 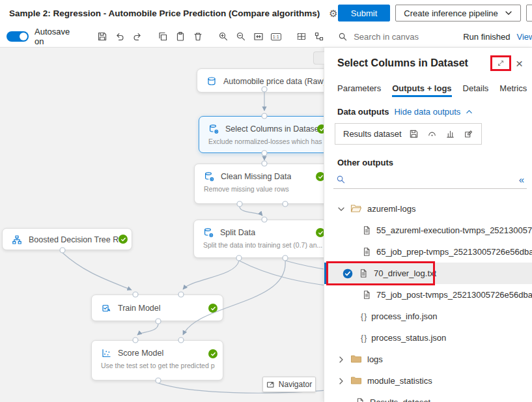 I want to click on annotation-box-expand, so click(x=501, y=63).